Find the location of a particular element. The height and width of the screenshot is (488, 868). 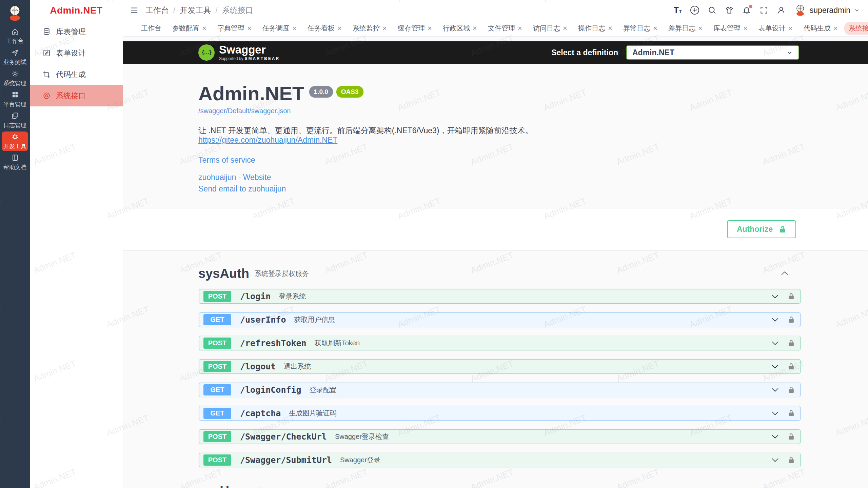

app-logo-avatar is located at coordinates (15, 13).